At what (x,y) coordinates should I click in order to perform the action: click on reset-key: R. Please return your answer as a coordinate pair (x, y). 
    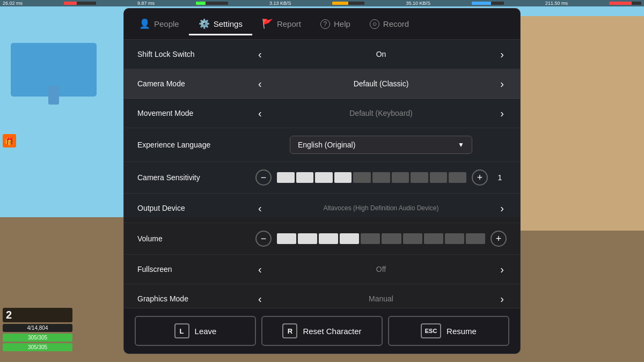
    Looking at the image, I should click on (290, 331).